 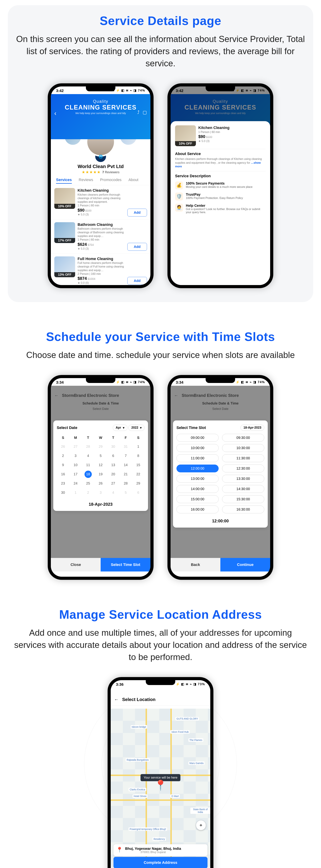 I want to click on feature-title: 100% Secure Payments, so click(x=219, y=183).